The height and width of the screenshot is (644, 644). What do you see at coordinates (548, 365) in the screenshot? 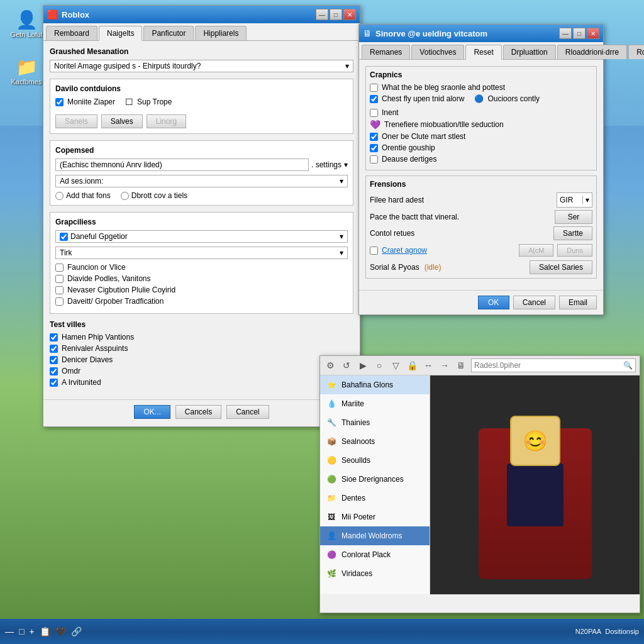
I see `search-input` at bounding box center [548, 365].